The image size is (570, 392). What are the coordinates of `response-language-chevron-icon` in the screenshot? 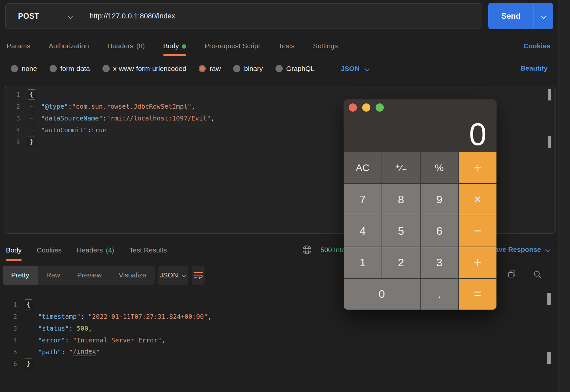 It's located at (184, 275).